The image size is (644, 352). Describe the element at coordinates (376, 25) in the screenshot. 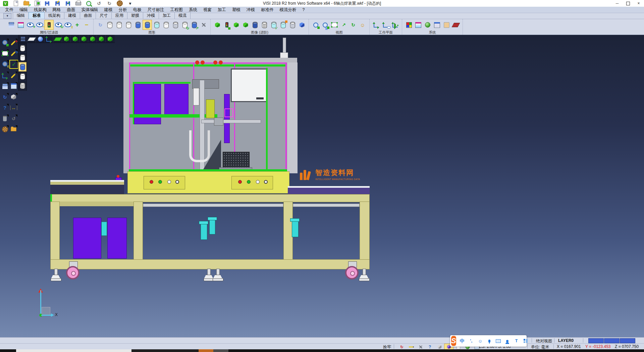

I see `workplane-create-icon` at that location.